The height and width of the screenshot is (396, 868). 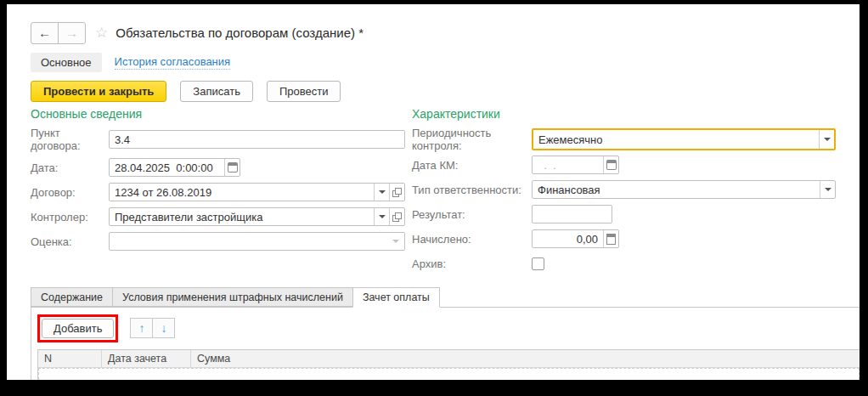 I want to click on archive-checkbox, so click(x=538, y=263).